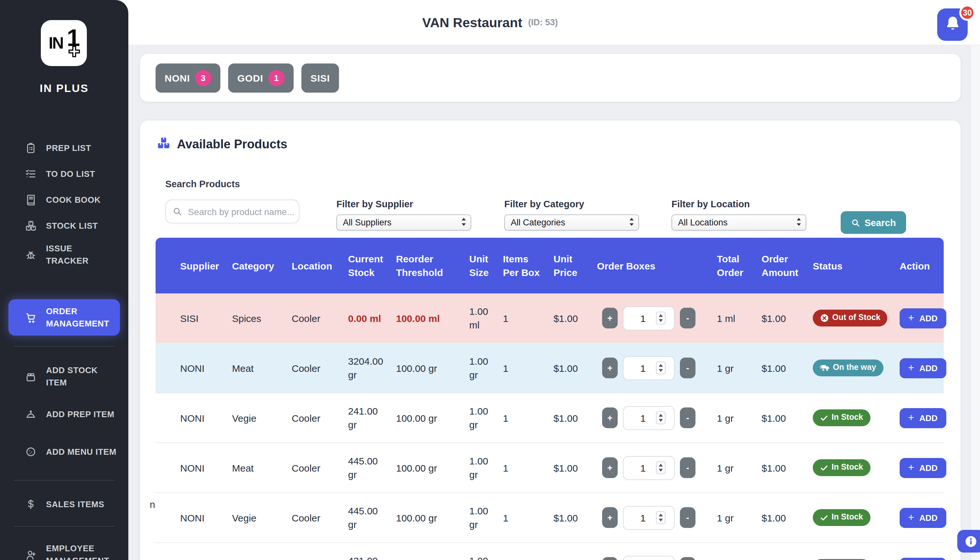 The height and width of the screenshot is (560, 980). Describe the element at coordinates (855, 368) in the screenshot. I see `status-label: On the way` at that location.